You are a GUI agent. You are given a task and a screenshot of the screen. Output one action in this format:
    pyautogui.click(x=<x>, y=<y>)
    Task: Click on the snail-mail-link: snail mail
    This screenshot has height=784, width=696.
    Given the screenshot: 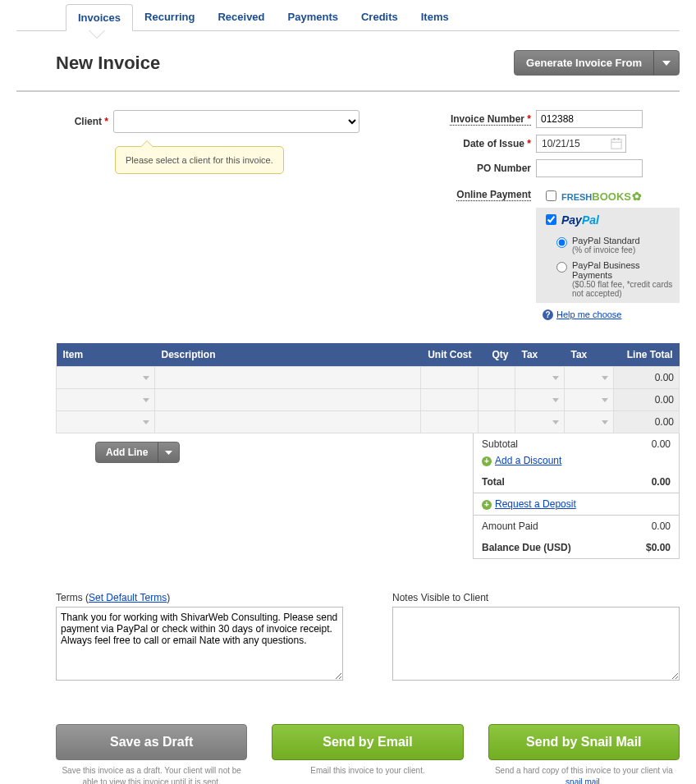 What is the action you would take?
    pyautogui.click(x=583, y=781)
    